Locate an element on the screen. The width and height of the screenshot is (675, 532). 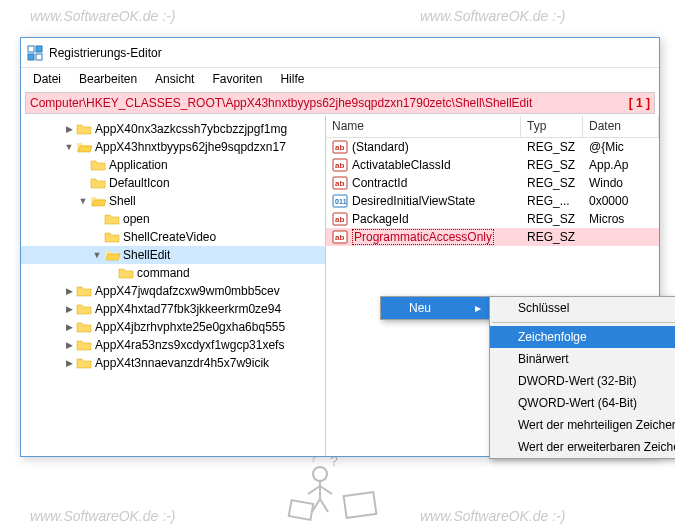
tree-label: open is located at coordinates (136, 219).